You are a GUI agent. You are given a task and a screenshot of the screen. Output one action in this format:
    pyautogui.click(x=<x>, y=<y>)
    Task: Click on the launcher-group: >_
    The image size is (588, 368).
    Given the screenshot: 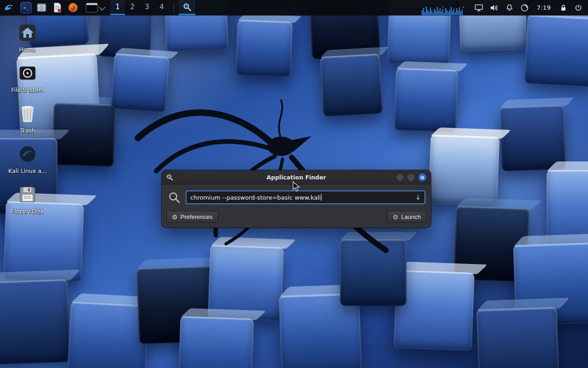 What is the action you would take?
    pyautogui.click(x=50, y=7)
    